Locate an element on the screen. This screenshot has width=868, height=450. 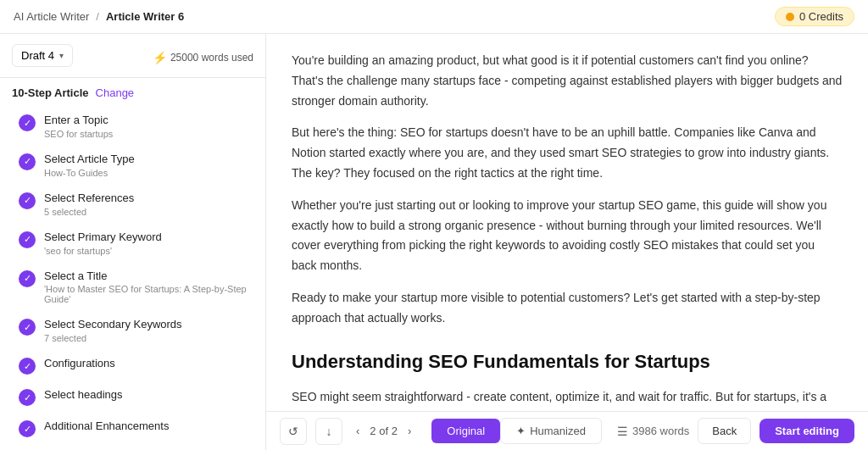
article-para-3: Whether you're just starting out or look… is located at coordinates (567, 236).